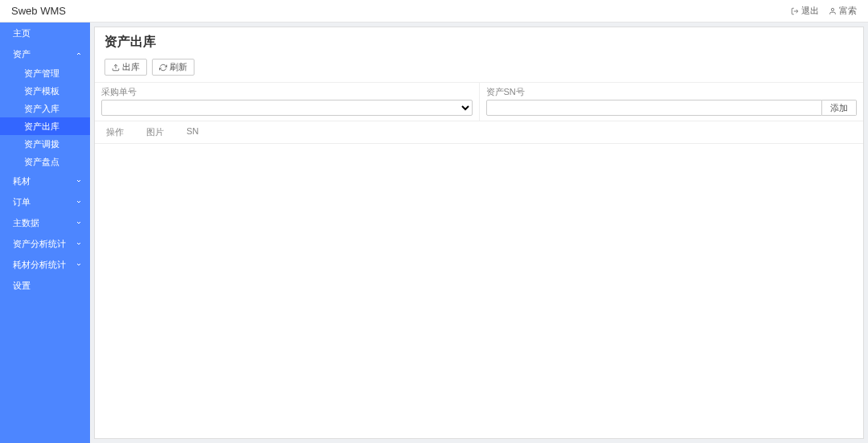 Image resolution: width=868 pixels, height=443 pixels. What do you see at coordinates (479, 101) in the screenshot?
I see `filter-row: 采购单号 资产SN号 添加` at bounding box center [479, 101].